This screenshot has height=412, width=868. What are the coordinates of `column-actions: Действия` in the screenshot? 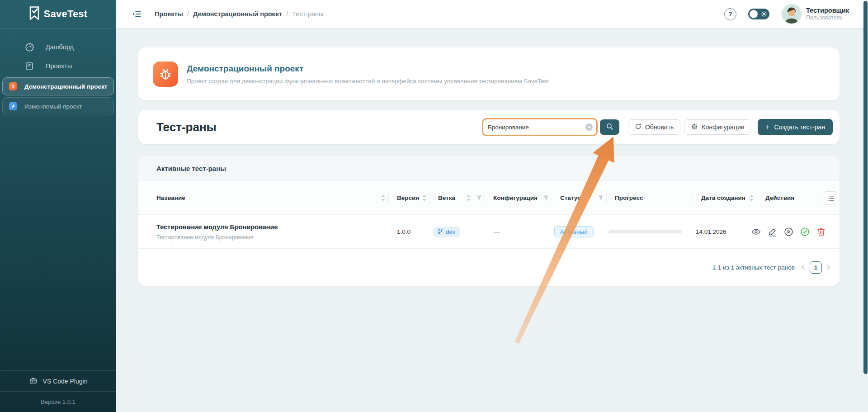 It's located at (780, 198).